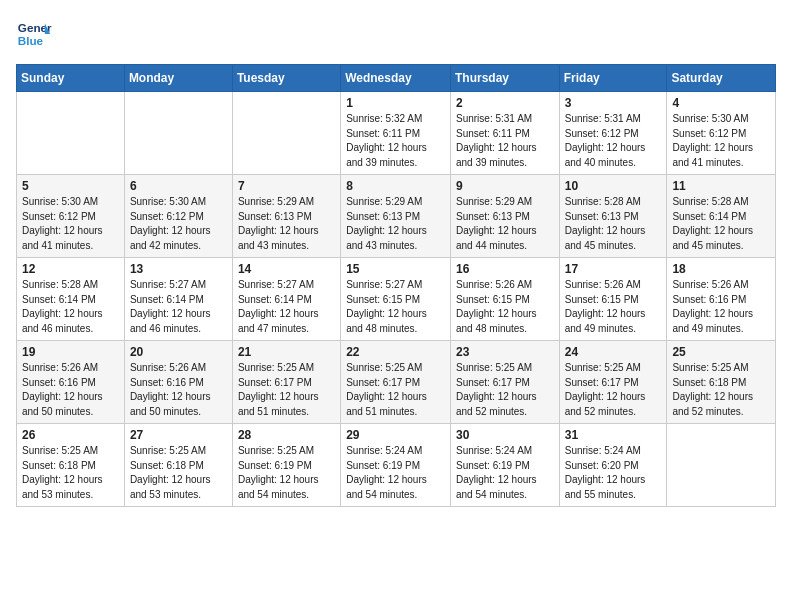  Describe the element at coordinates (178, 269) in the screenshot. I see `day-number: 13` at that location.